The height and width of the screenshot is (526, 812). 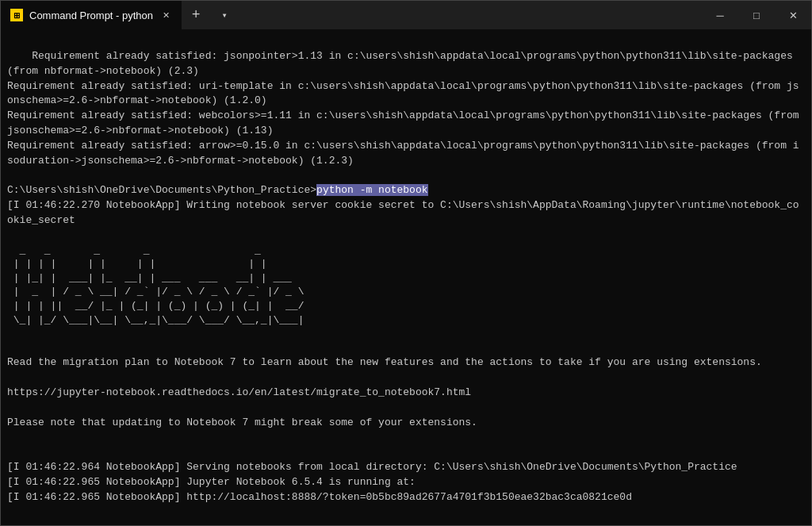 I want to click on titlebar: ⊞ Command Prompt - python ✕ + ▾ ─ □ ✕, so click(x=406, y=15).